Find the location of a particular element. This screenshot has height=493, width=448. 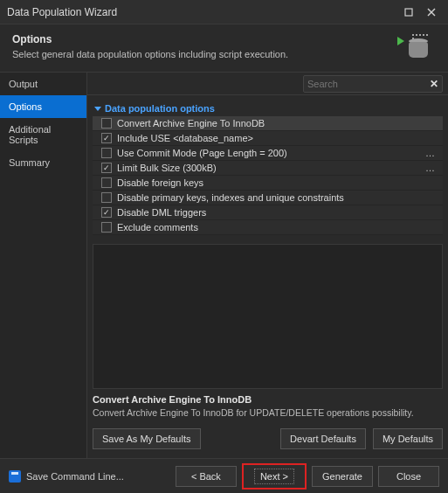

next-button-label: Next > is located at coordinates (274, 476).